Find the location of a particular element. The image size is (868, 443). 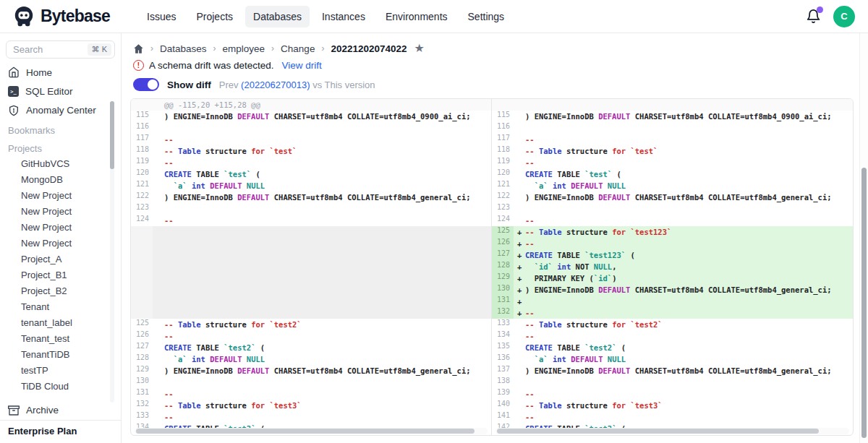

code-token: Table is located at coordinates (550, 405).